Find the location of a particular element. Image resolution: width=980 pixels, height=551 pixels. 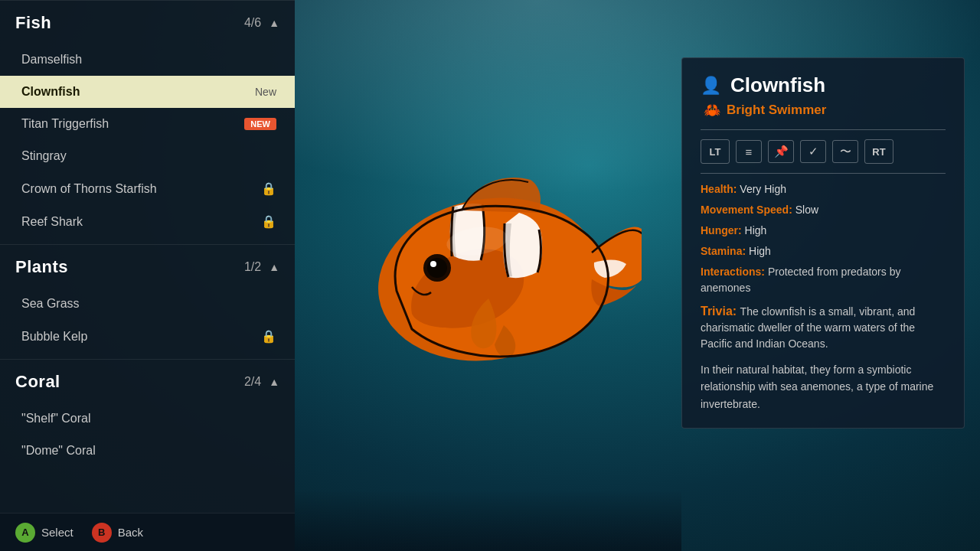

item-reef-shark-label: Reef Shark is located at coordinates (52, 222).